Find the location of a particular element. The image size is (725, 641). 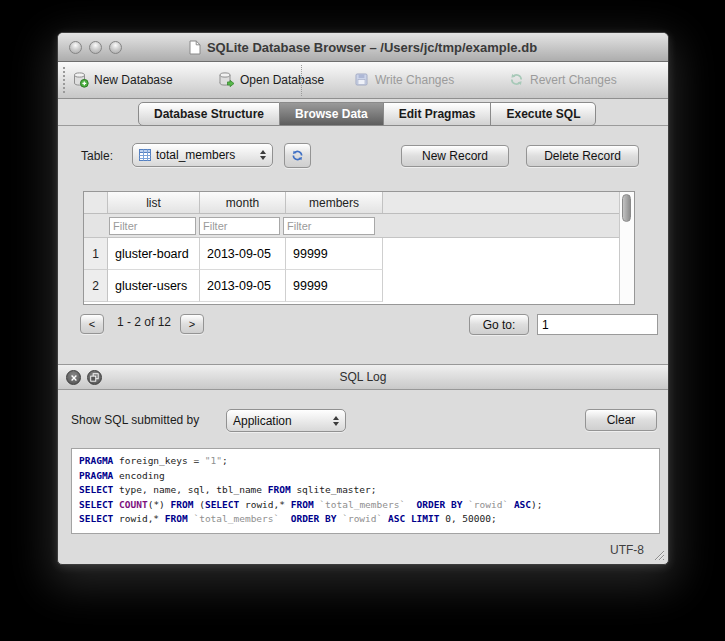

toolbar-item-label: Revert Changes is located at coordinates (574, 80).